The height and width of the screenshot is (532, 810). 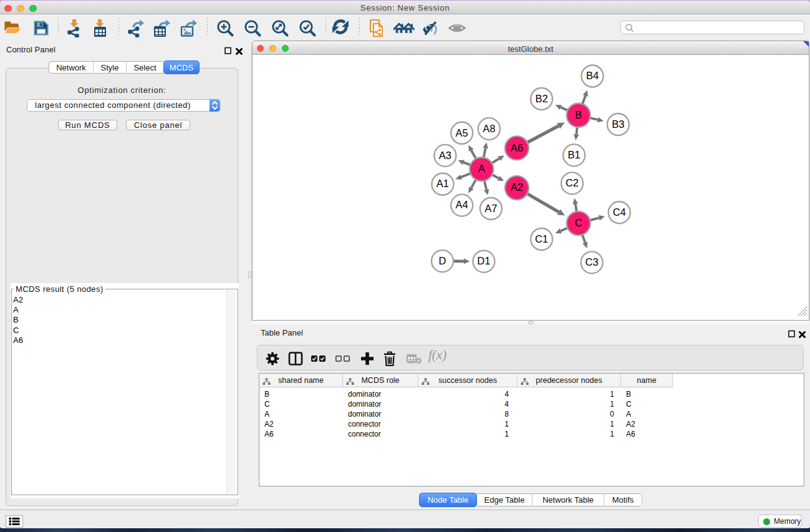 I want to click on svg-text: A1, so click(x=443, y=183).